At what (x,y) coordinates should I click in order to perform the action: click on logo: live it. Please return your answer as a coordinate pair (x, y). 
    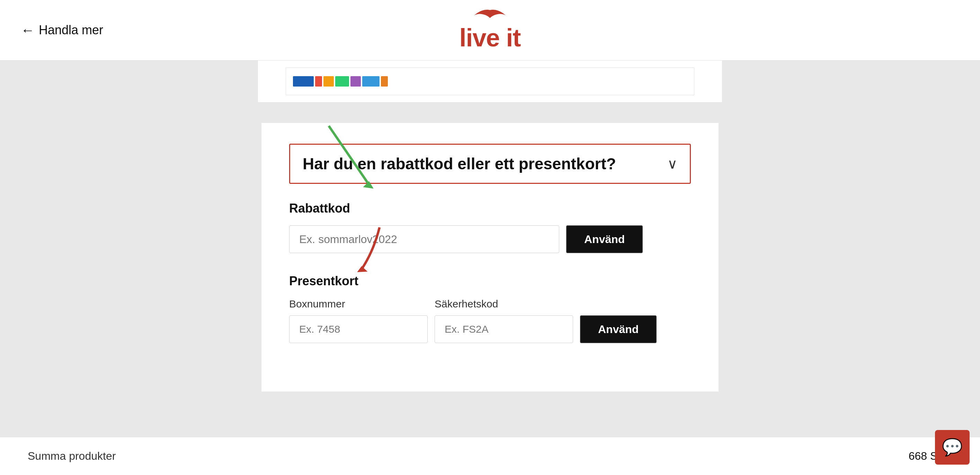
    Looking at the image, I should click on (490, 30).